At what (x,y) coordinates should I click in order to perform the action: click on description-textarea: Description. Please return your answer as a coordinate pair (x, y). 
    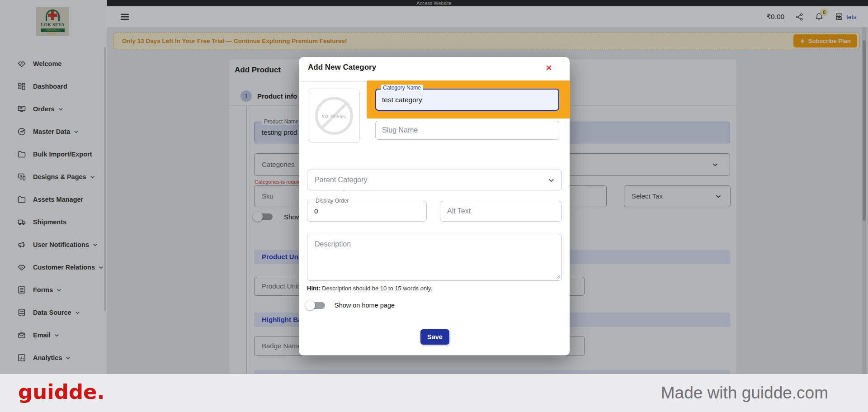
    Looking at the image, I should click on (434, 257).